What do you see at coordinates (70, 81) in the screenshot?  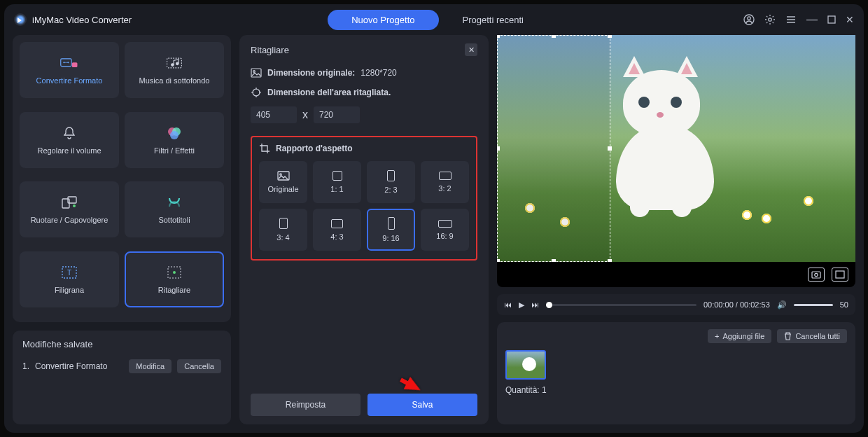 I see `tool-label: Convertire Formato` at bounding box center [70, 81].